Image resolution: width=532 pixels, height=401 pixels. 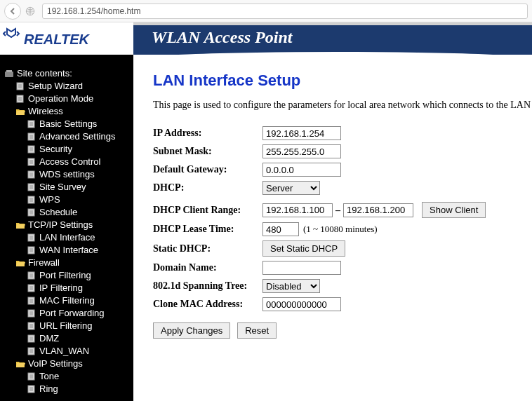 What do you see at coordinates (67, 301) in the screenshot?
I see `sidebar-item-label: MAC Filtering` at bounding box center [67, 301].